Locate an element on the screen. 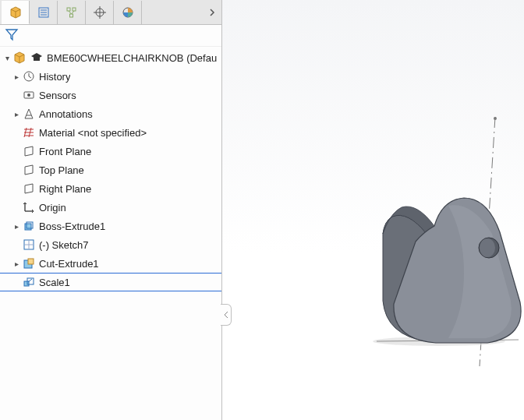  tree-node-origin: ▸ Origin is located at coordinates (111, 207).